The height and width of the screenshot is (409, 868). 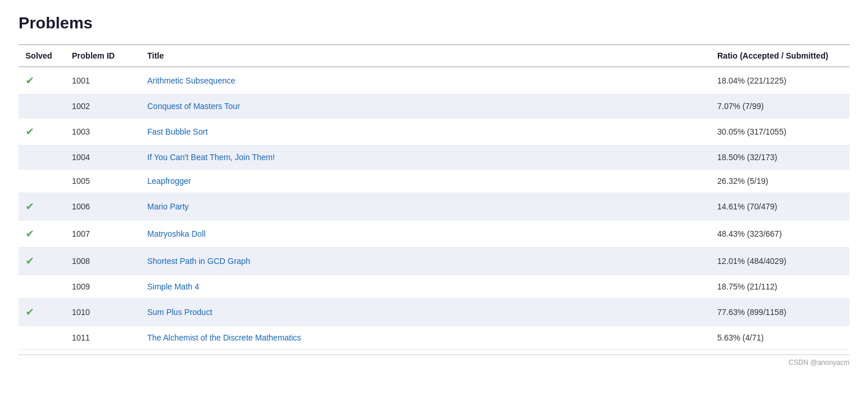 What do you see at coordinates (426, 56) in the screenshot?
I see `header-title: Title` at bounding box center [426, 56].